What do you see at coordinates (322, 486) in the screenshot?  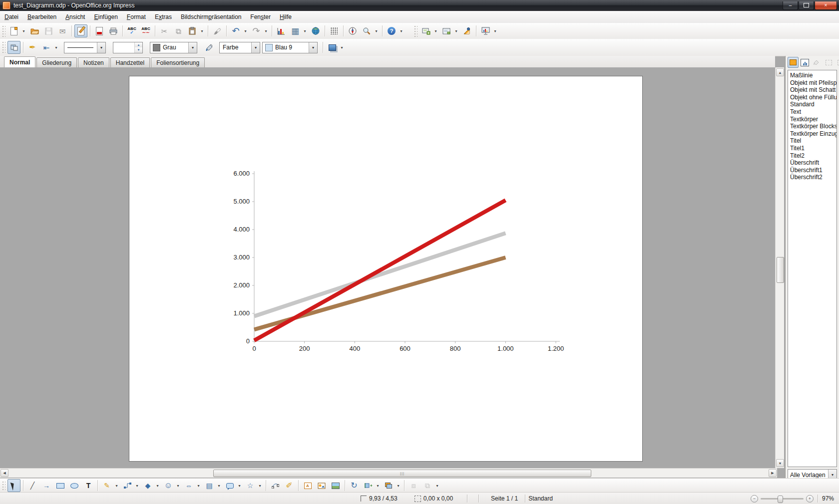 I see `gallery-button` at bounding box center [322, 486].